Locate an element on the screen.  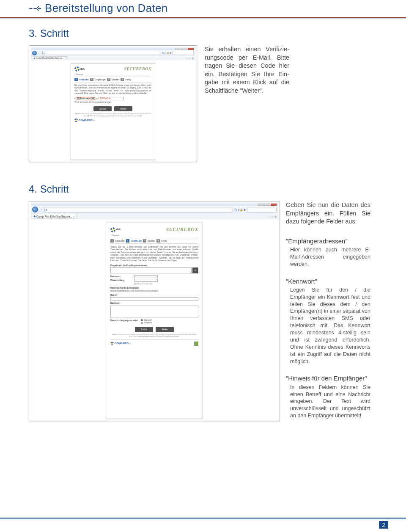
section-text-recipients: Hier können auch mehrere E-Mail-Adressen… is located at coordinates (328, 257).